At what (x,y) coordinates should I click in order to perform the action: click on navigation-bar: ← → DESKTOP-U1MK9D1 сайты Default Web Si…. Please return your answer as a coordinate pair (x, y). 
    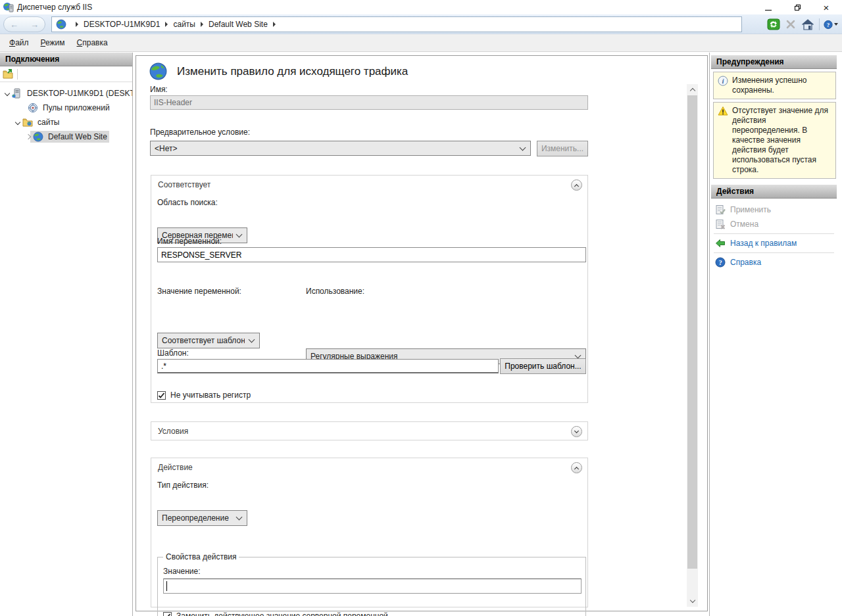
    Looking at the image, I should click on (421, 24).